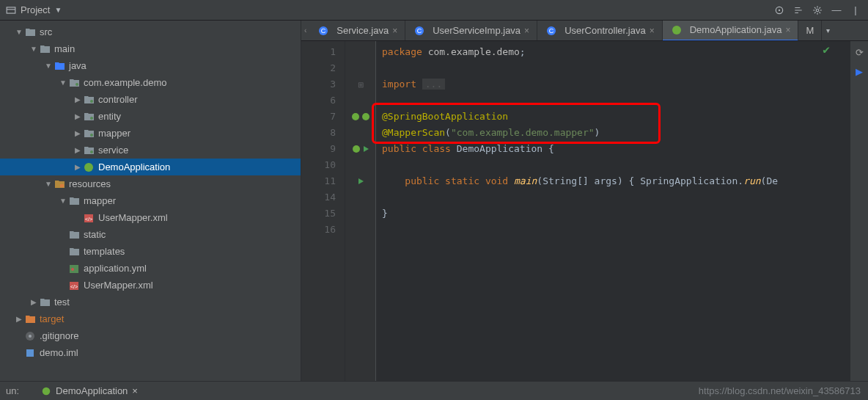 Image resolution: width=868 pixels, height=400 pixels. What do you see at coordinates (752, 181) in the screenshot?
I see `method-call: run` at bounding box center [752, 181].